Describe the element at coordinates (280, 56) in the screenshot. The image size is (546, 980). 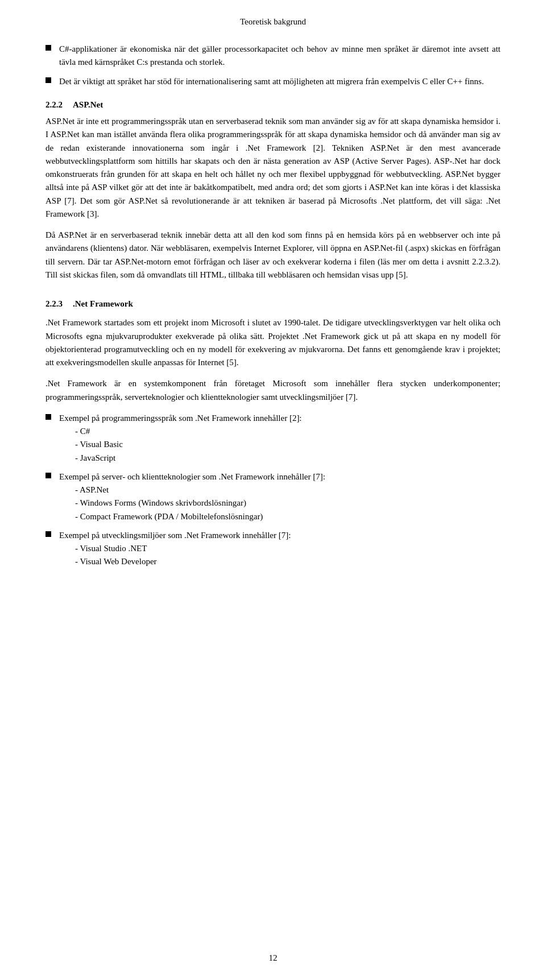
I see `bullet-text-1: C#-applikationer är ekonomiska när det g…` at that location.